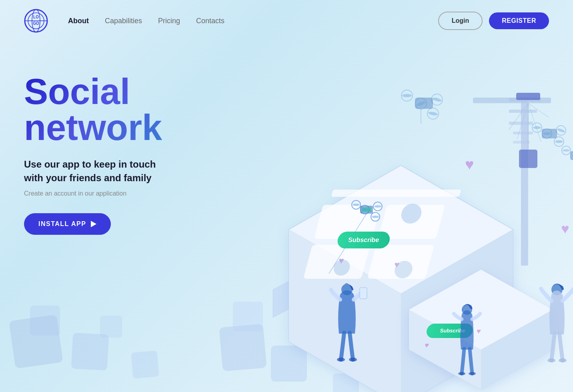  What do you see at coordinates (210, 21) in the screenshot?
I see `nav-contacts: Contacts` at bounding box center [210, 21].